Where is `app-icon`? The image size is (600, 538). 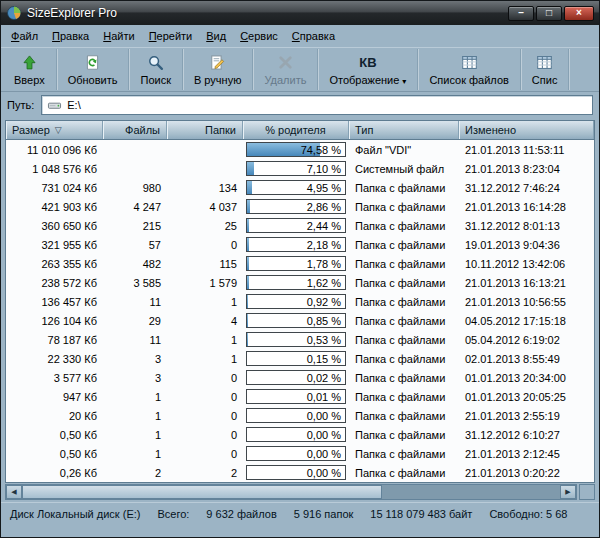 app-icon is located at coordinates (14, 13).